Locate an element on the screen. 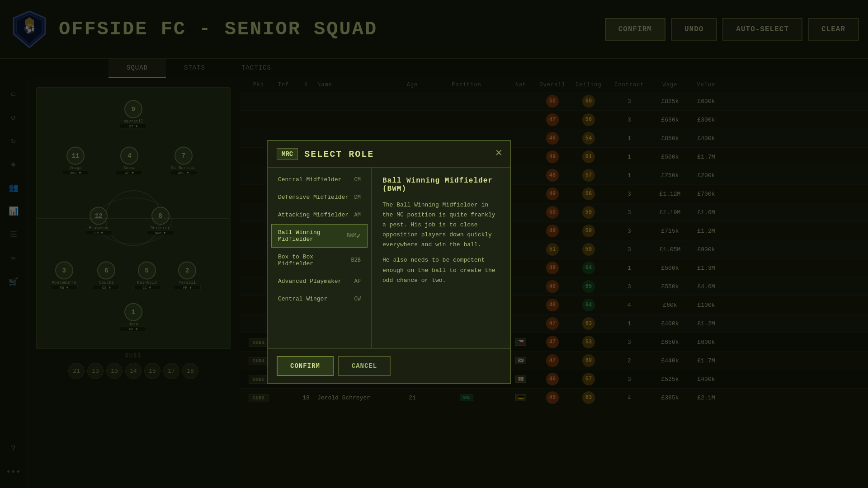 The height and width of the screenshot is (488, 868). role-name-ap: Advanced Playmaker is located at coordinates (310, 281).